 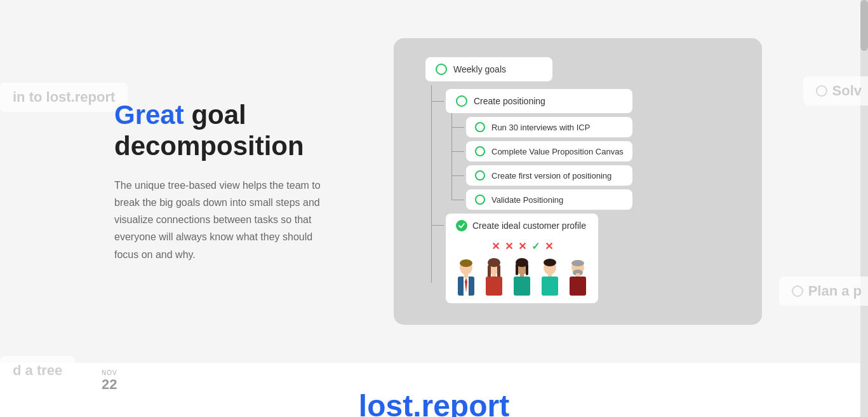 I want to click on avatars-row, so click(x=522, y=279).